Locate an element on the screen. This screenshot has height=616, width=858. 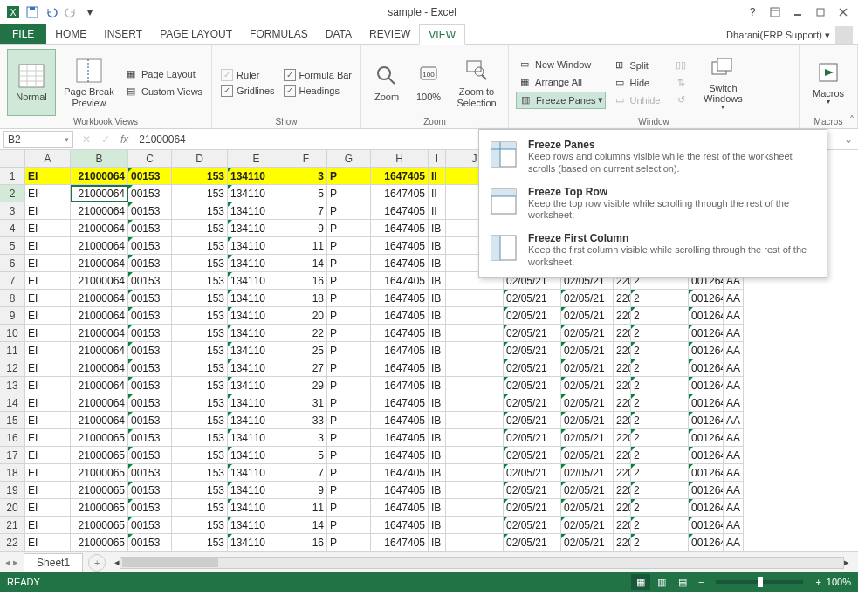
tab-formulas: FORMULAS is located at coordinates (279, 35).